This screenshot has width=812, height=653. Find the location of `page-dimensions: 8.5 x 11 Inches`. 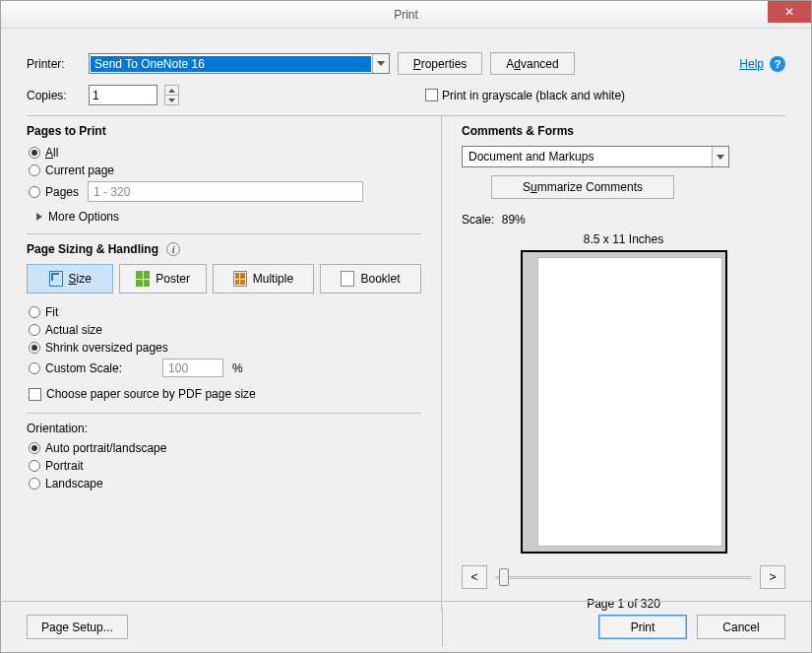

page-dimensions: 8.5 x 11 Inches is located at coordinates (624, 239).